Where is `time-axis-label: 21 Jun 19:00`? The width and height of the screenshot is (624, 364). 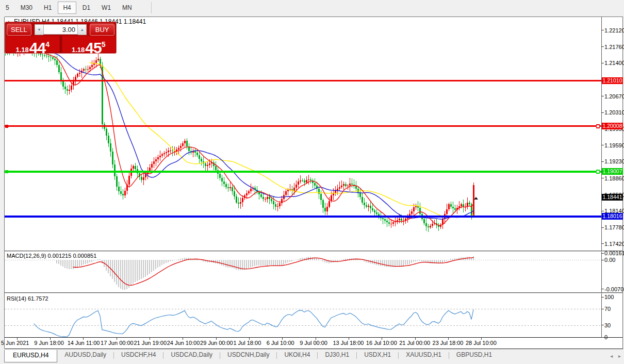
time-axis-label: 21 Jun 19:00 is located at coordinates (150, 343).